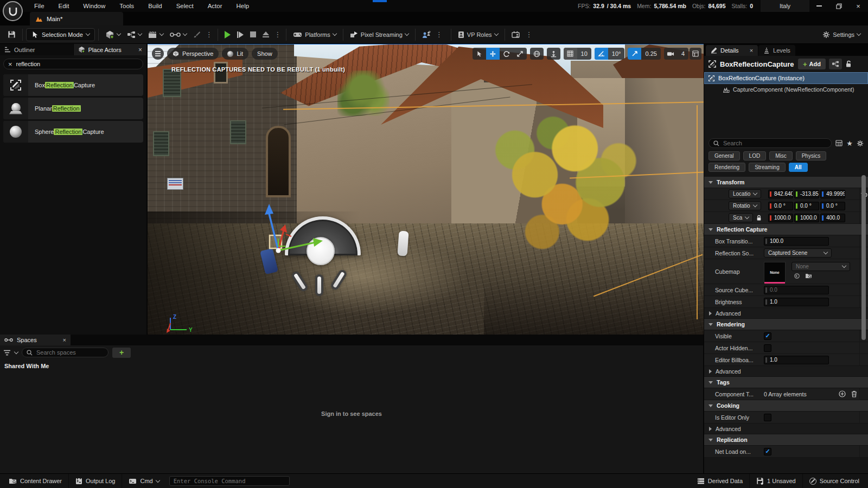 This screenshot has width=868, height=488. What do you see at coordinates (786, 78) in the screenshot?
I see `component-tree-root: BoxReflectionCapture (Instance)` at bounding box center [786, 78].